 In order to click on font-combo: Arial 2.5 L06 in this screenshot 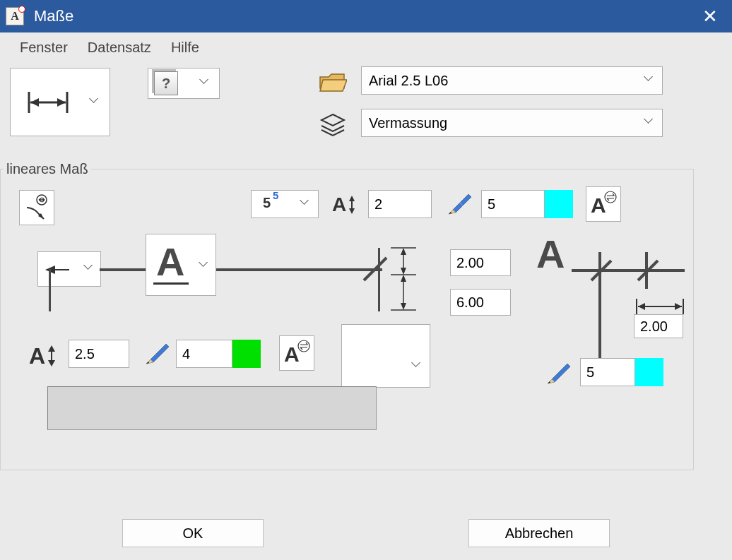, I will do `click(512, 81)`.